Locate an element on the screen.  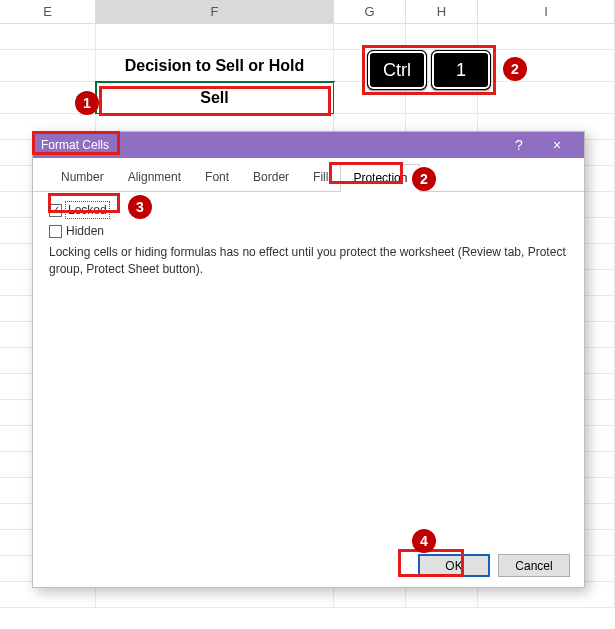
tab-protection: Protection is located at coordinates (380, 178).